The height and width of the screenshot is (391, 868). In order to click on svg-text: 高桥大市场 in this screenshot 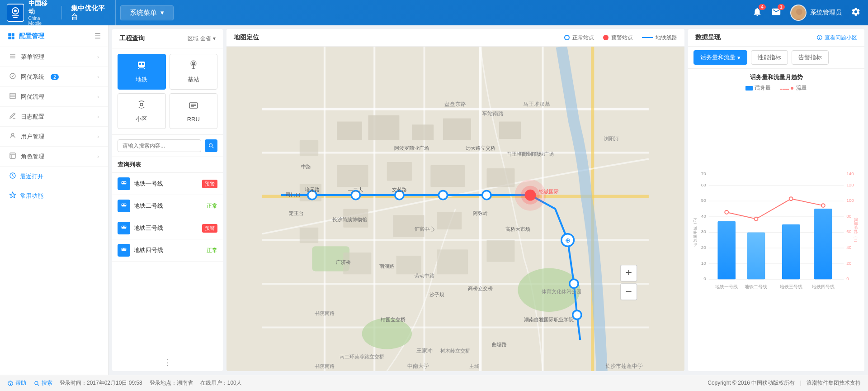, I will do `click(518, 229)`.